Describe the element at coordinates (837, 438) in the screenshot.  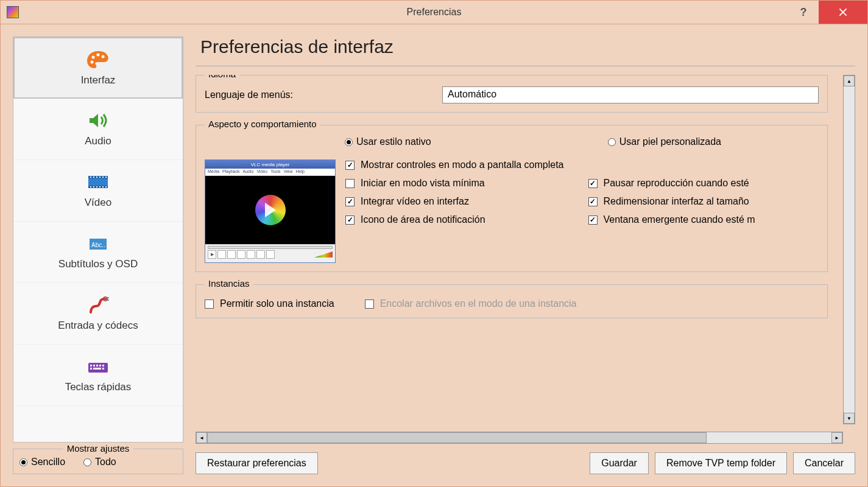
I see `scroll-right-arrow-icon: ►` at that location.